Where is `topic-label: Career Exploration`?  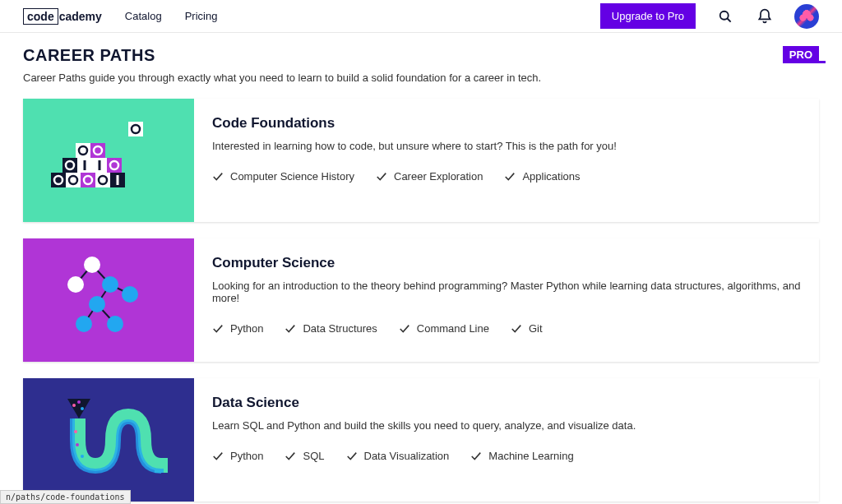 topic-label: Career Exploration is located at coordinates (438, 176).